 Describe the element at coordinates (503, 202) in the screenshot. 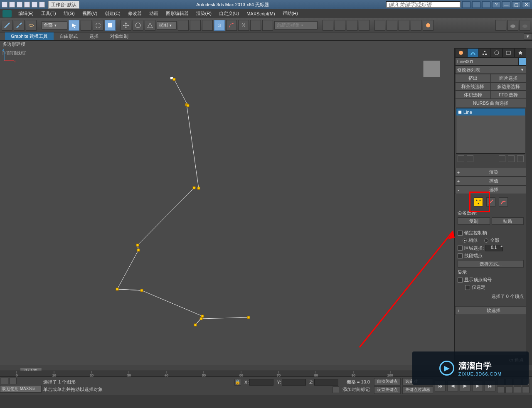

I see `spline-subobj-icon` at that location.